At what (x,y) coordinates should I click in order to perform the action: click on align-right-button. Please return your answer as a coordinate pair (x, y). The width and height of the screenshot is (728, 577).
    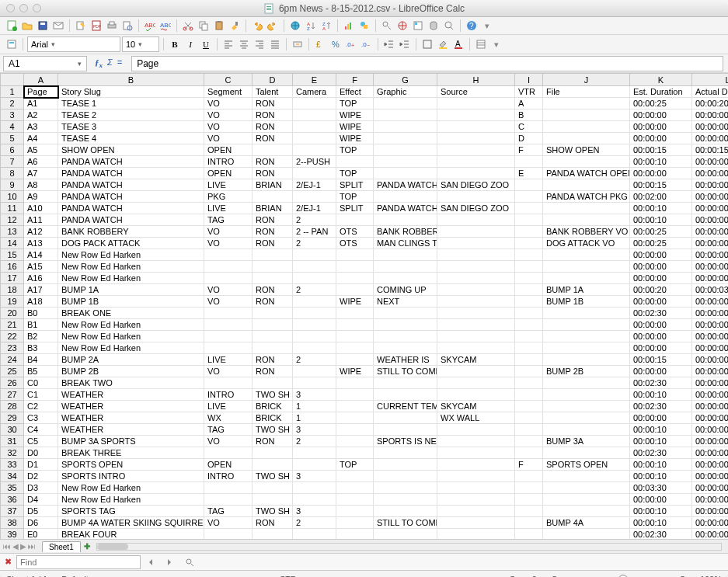
    Looking at the image, I should click on (260, 44).